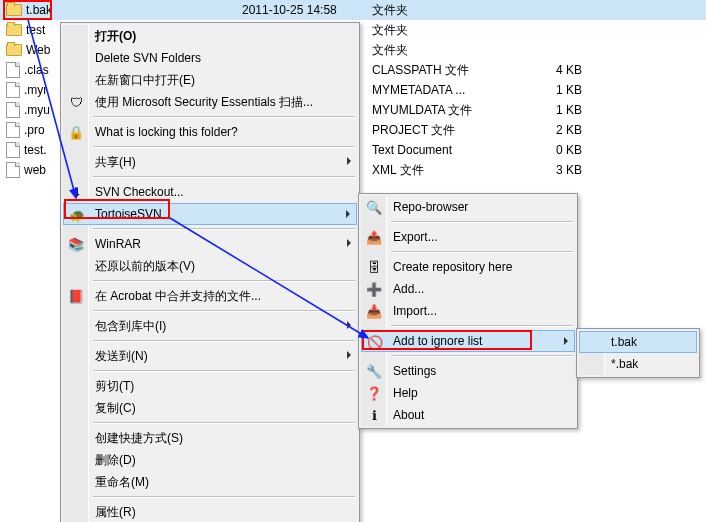  I want to click on menu-mse-scan: 🛡使用 Microsoft Security Essentials 扫描..., so click(210, 102).